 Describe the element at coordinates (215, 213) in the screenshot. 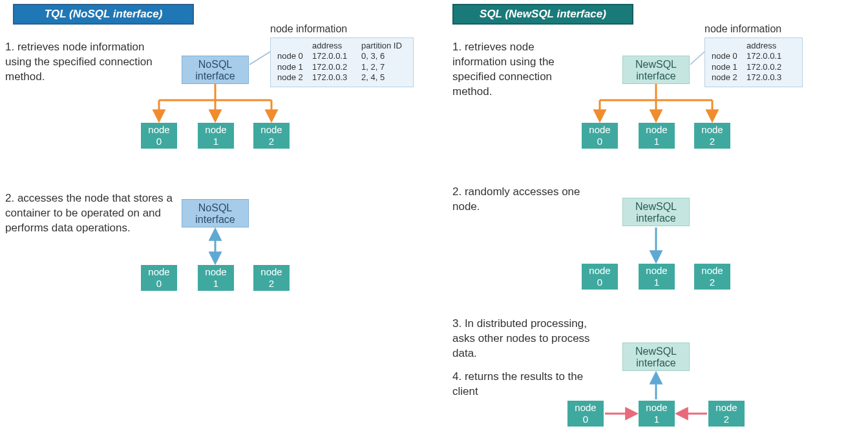

I see `nosql-interface-box-2: NoSQLinterface` at that location.